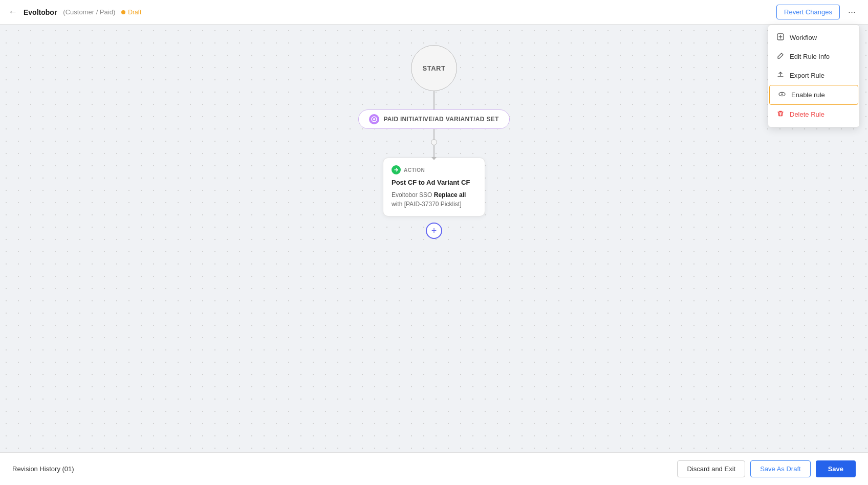 The height and width of the screenshot is (485, 868). Describe the element at coordinates (441, 119) in the screenshot. I see `trigger-label: PAID INITIATIVE/AD VARIANT/AD SET` at that location.